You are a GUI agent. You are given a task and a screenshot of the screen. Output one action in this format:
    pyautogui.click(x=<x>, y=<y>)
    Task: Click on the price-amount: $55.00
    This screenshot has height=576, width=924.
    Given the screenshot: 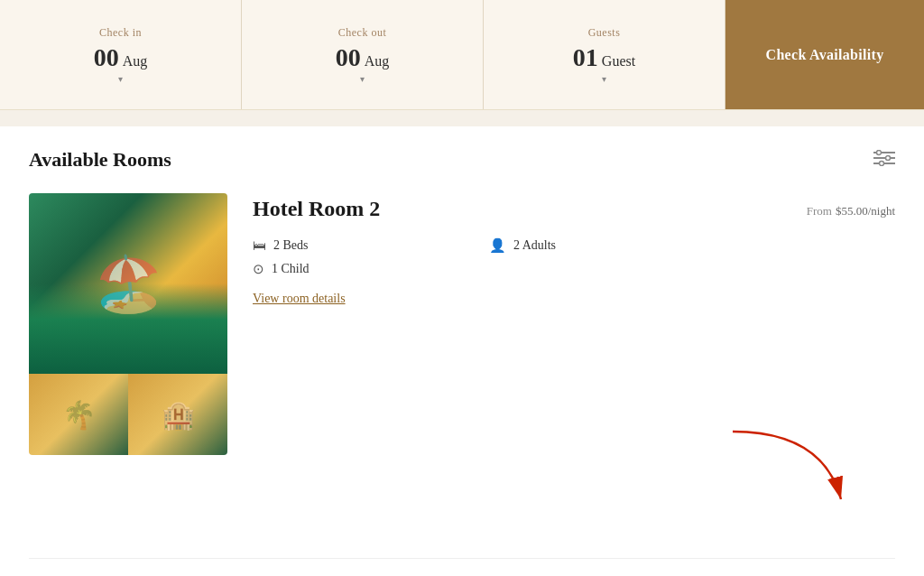 What is the action you would take?
    pyautogui.click(x=852, y=211)
    